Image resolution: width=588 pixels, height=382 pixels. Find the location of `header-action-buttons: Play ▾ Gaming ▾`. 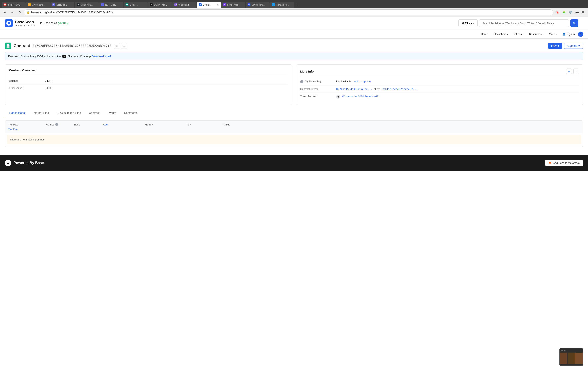

header-action-buttons: Play ▾ Gaming ▾ is located at coordinates (566, 46).